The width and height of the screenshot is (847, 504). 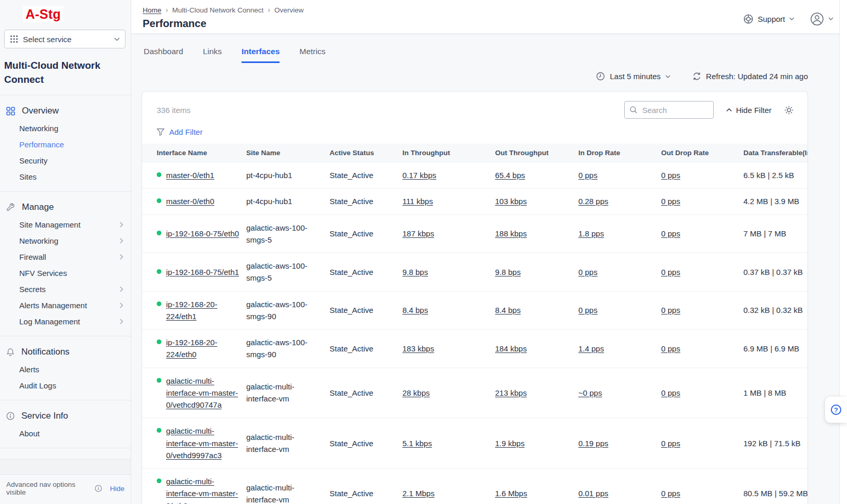 I want to click on tab-metrics: Metrics, so click(x=312, y=55).